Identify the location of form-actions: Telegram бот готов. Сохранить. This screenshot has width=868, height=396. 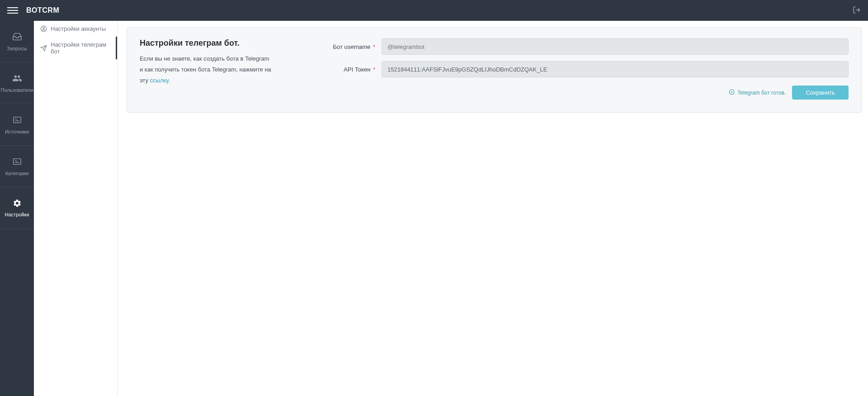
(570, 92).